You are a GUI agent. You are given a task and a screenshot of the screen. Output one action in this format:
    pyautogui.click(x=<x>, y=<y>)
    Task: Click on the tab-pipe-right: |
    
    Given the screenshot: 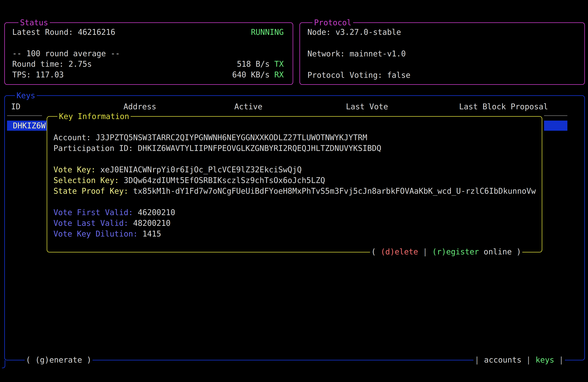 What is the action you would take?
    pyautogui.click(x=561, y=360)
    